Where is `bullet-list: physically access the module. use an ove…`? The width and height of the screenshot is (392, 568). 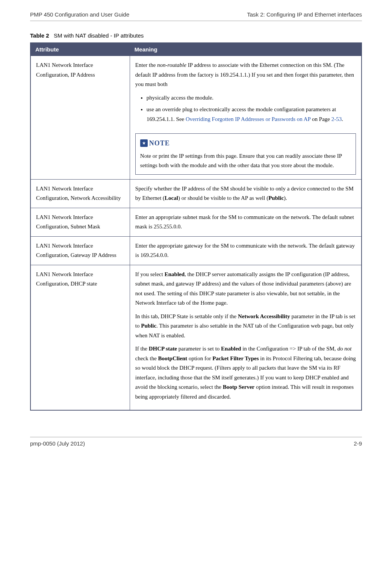
bullet-list: physically access the module. use an ove… is located at coordinates (251, 109).